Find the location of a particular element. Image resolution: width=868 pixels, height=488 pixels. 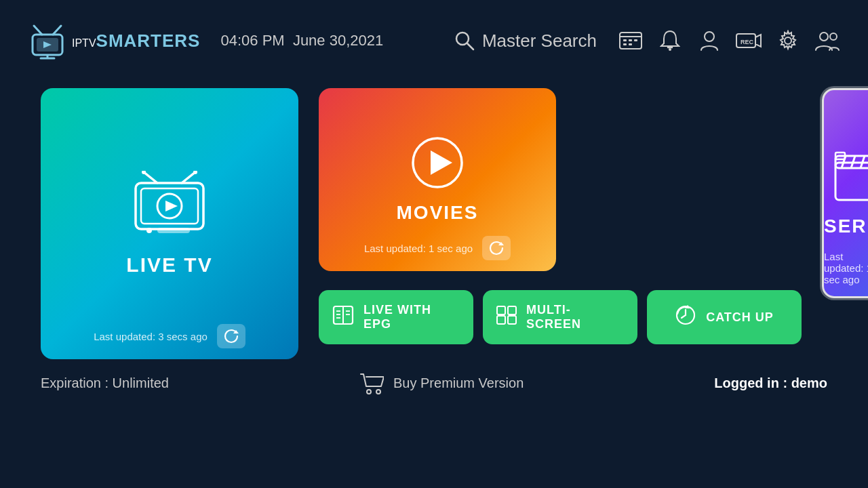

movies-label: MOVIES is located at coordinates (438, 213).